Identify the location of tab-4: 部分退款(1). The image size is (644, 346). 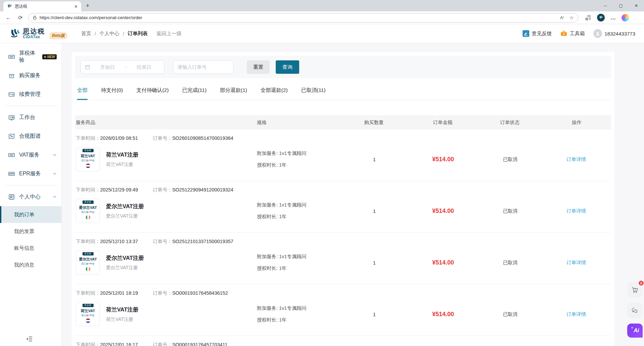
(233, 93).